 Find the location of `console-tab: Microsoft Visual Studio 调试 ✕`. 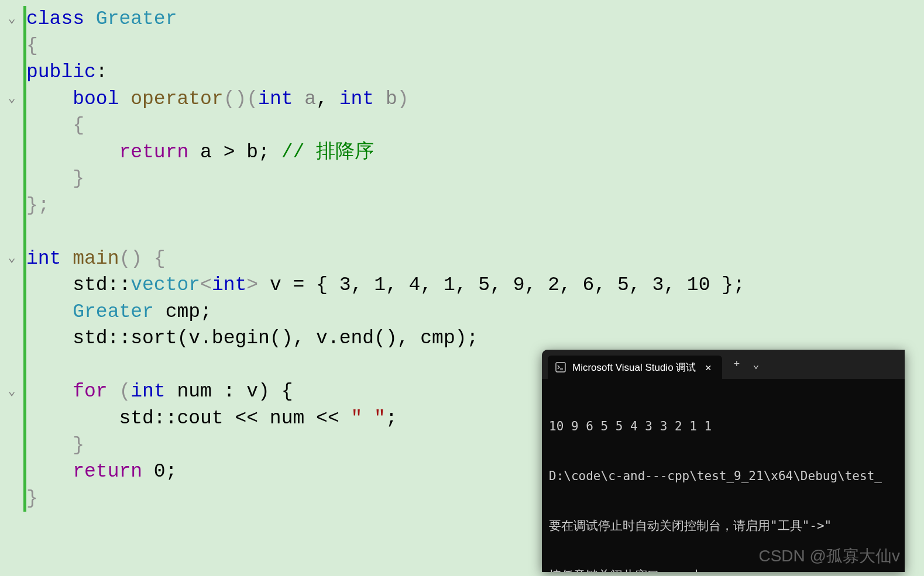

console-tab: Microsoft Visual Studio 调试 ✕ is located at coordinates (635, 367).